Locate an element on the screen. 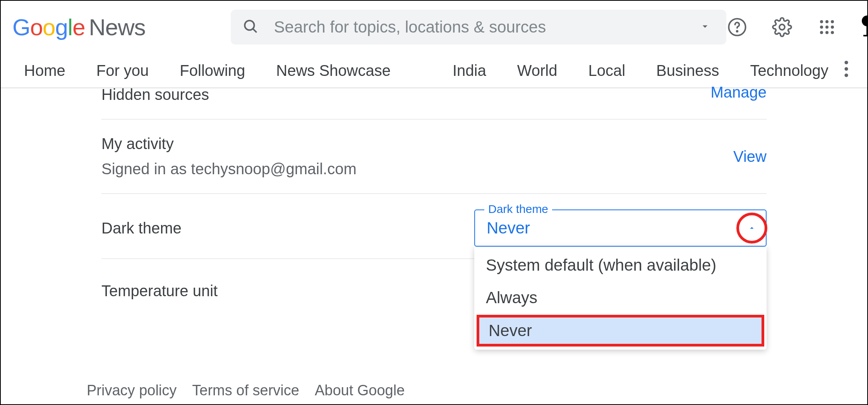  settings-icon is located at coordinates (782, 27).